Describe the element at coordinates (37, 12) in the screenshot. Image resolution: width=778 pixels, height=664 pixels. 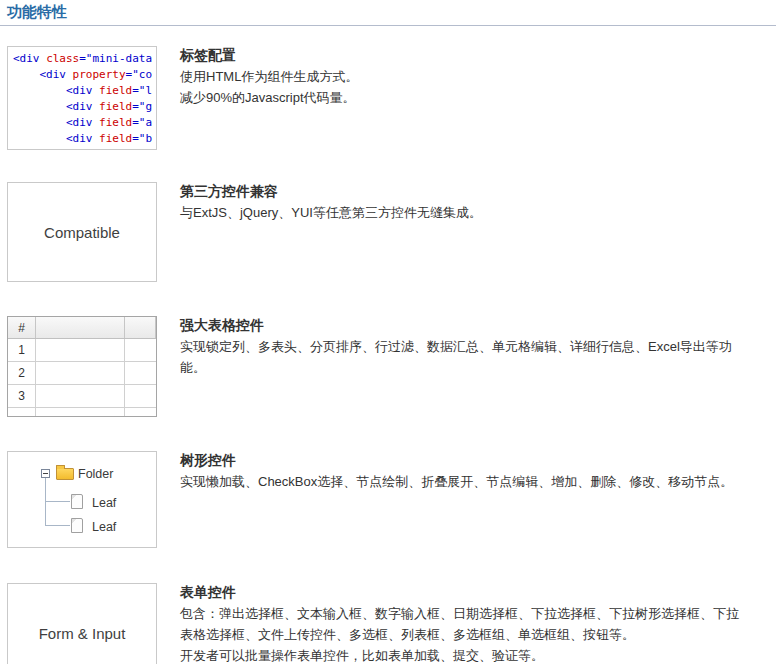
I see `page-title: 功能特性` at that location.